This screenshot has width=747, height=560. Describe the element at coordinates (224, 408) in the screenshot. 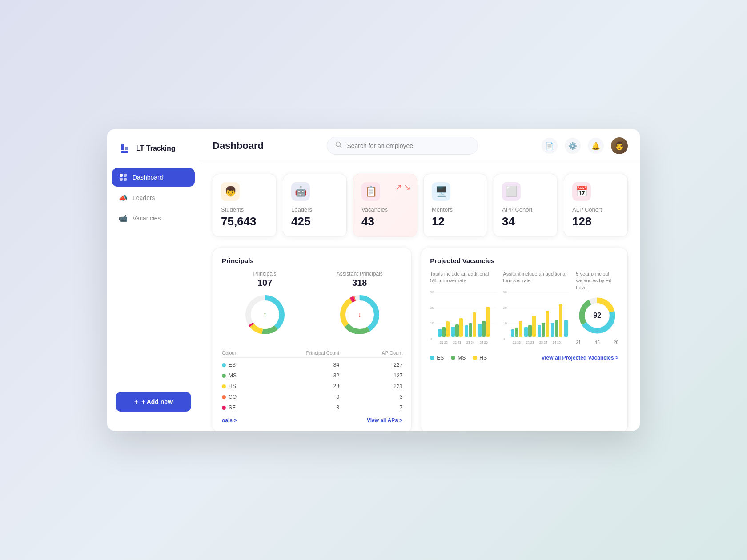

I see `dot-se` at that location.